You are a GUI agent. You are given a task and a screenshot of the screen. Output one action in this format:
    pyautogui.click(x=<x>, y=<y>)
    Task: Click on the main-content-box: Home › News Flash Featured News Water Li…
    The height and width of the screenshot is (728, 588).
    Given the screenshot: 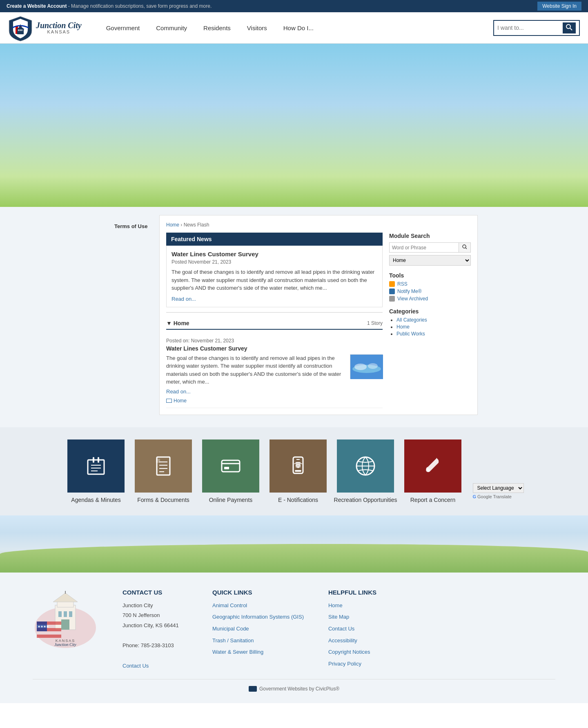 What is the action you would take?
    pyautogui.click(x=318, y=315)
    